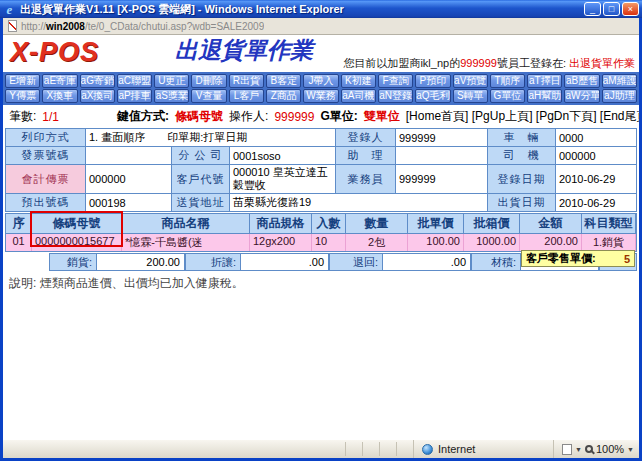 The image size is (642, 461). I want to click on menu-button: P預印, so click(432, 81).